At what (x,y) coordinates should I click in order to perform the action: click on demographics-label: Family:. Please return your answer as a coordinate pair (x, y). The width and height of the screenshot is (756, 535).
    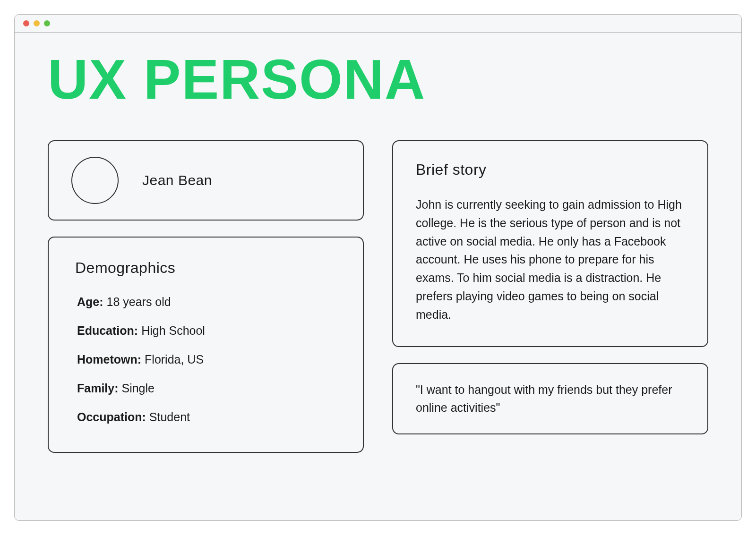
    Looking at the image, I should click on (98, 388).